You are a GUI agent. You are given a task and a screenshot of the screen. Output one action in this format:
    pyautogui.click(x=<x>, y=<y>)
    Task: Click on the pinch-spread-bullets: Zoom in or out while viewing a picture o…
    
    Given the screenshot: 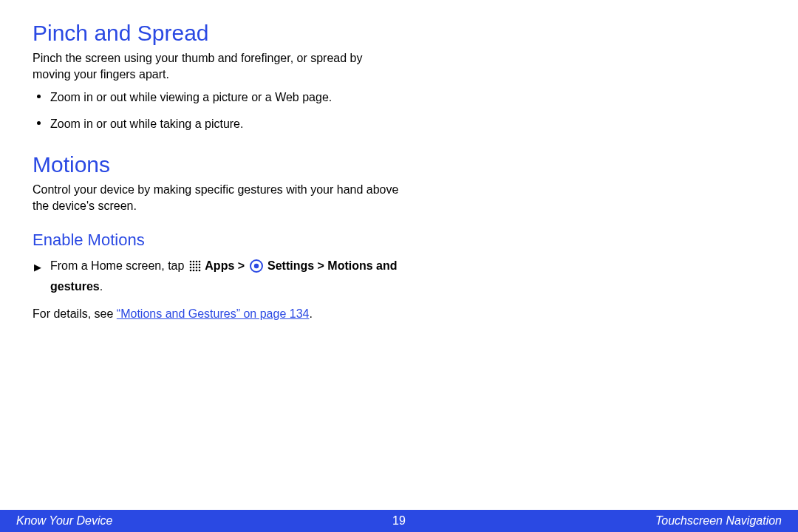 What is the action you would take?
    pyautogui.click(x=217, y=111)
    